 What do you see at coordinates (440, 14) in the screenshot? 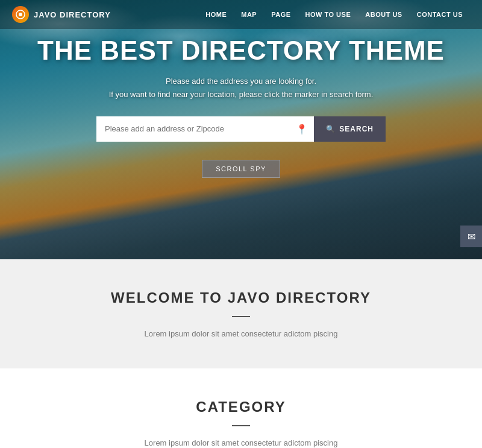
I see `nav-contact: CONTACT US` at bounding box center [440, 14].